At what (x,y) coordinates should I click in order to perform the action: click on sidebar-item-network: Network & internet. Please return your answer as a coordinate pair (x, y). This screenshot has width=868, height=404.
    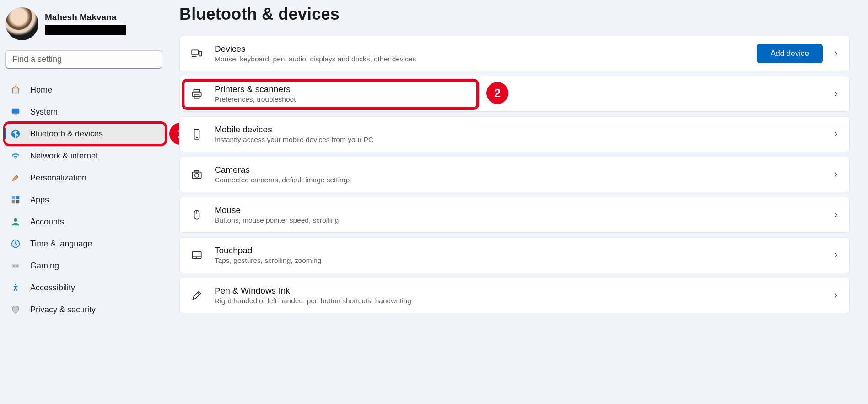
    Looking at the image, I should click on (85, 156).